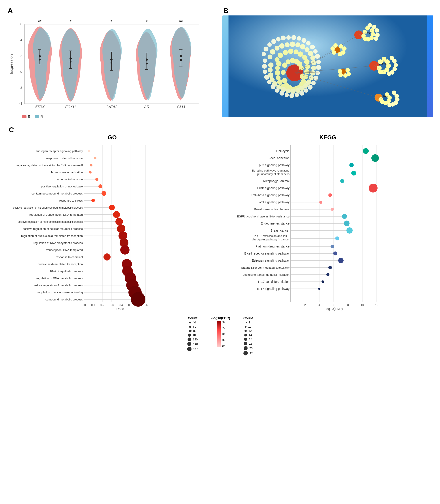 This screenshot has height=504, width=440. What do you see at coordinates (330, 268) in the screenshot?
I see `kegg-dot-nk-cell` at bounding box center [330, 268].